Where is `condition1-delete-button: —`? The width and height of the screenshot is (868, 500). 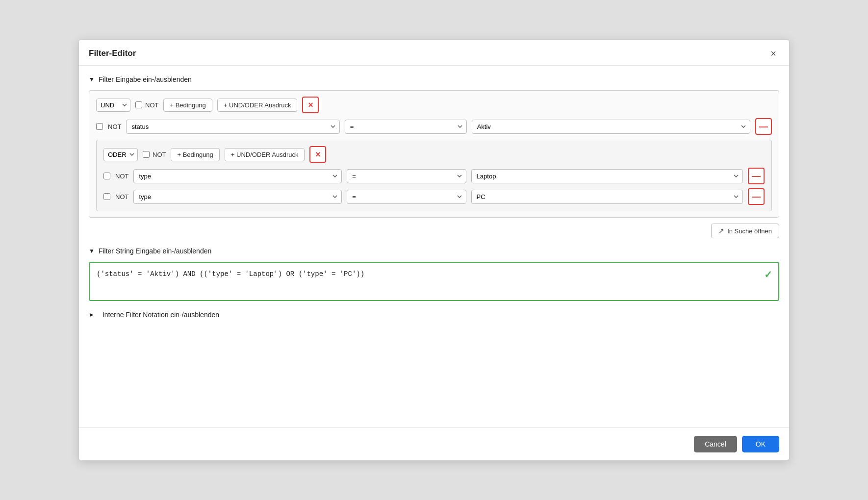
condition1-delete-button: — is located at coordinates (764, 126).